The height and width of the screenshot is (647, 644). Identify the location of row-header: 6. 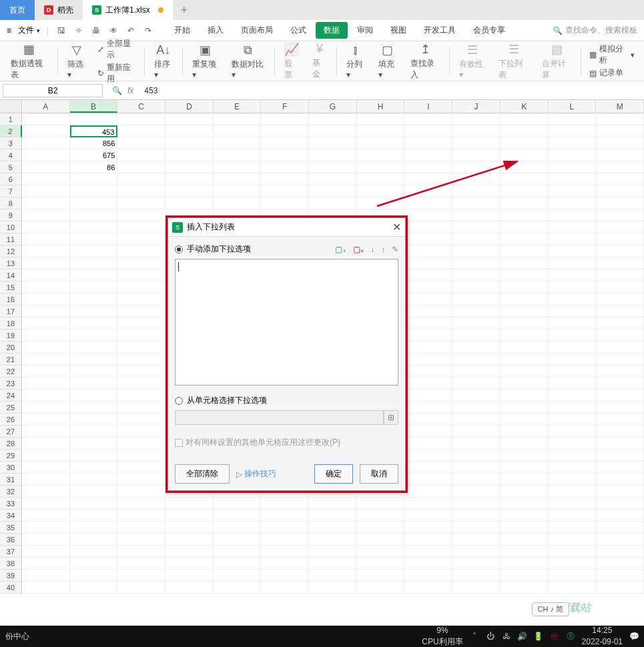
(11, 179).